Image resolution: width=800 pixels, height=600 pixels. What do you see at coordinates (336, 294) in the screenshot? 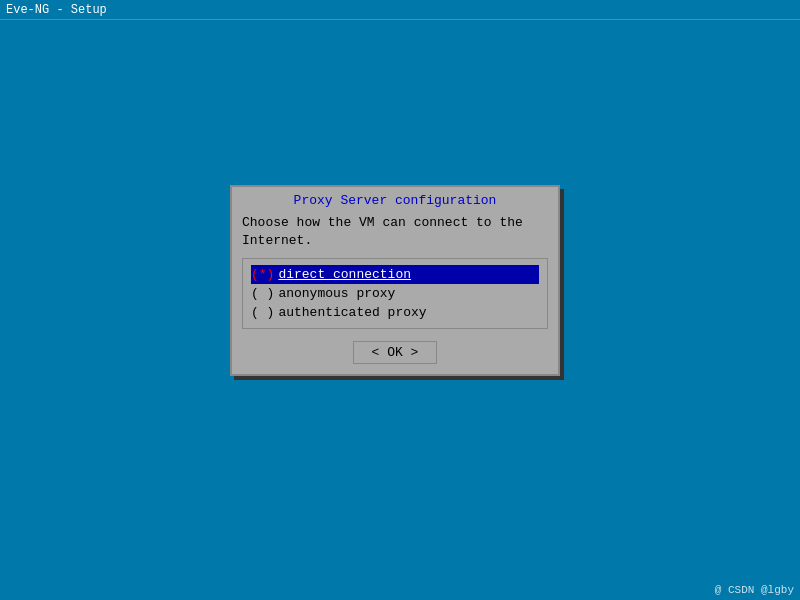
I see `option-label-anonymous-proxy: anonymous proxy` at bounding box center [336, 294].